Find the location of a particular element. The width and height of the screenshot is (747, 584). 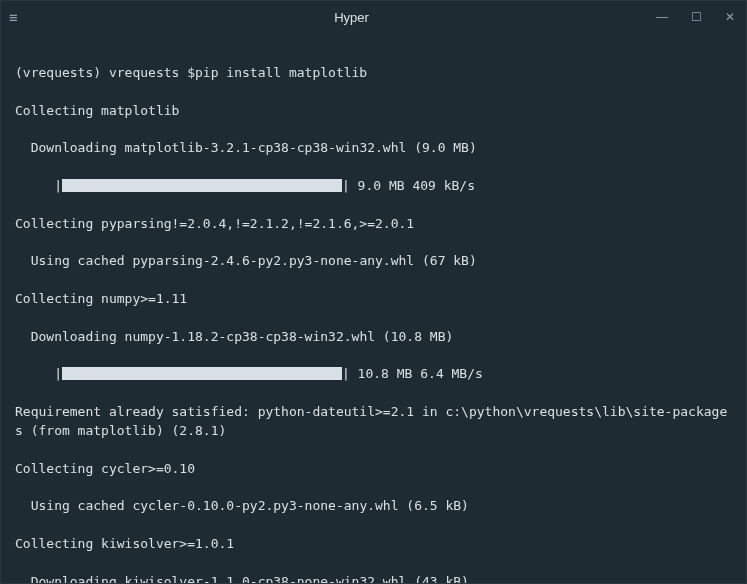

close-button: ✕ is located at coordinates (730, 17).